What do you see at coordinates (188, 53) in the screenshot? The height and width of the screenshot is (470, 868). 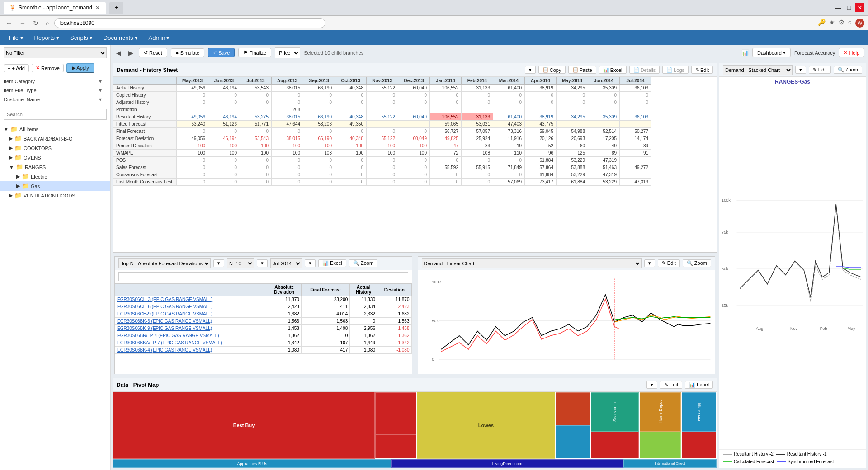 I see `simulate-button: ● Simulate` at bounding box center [188, 53].